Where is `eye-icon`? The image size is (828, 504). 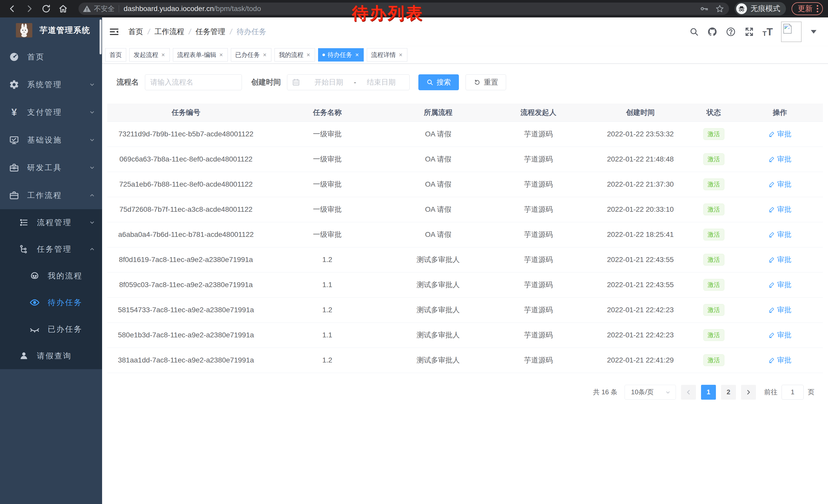 eye-icon is located at coordinates (35, 303).